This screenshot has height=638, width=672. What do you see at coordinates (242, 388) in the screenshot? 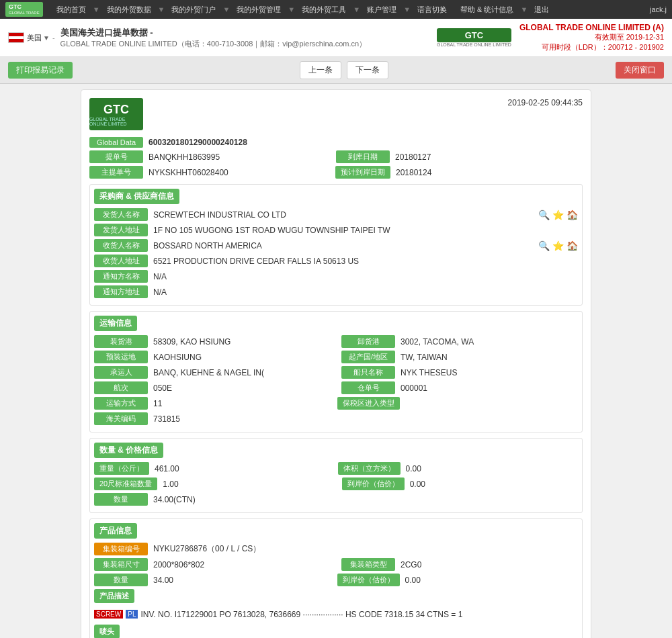
I see `voyage-value: 050E` at bounding box center [242, 388].